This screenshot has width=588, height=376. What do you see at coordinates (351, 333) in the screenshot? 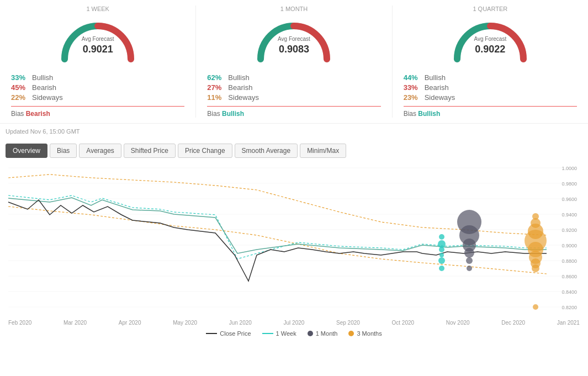
I see `legend-3months-dot` at bounding box center [351, 333].